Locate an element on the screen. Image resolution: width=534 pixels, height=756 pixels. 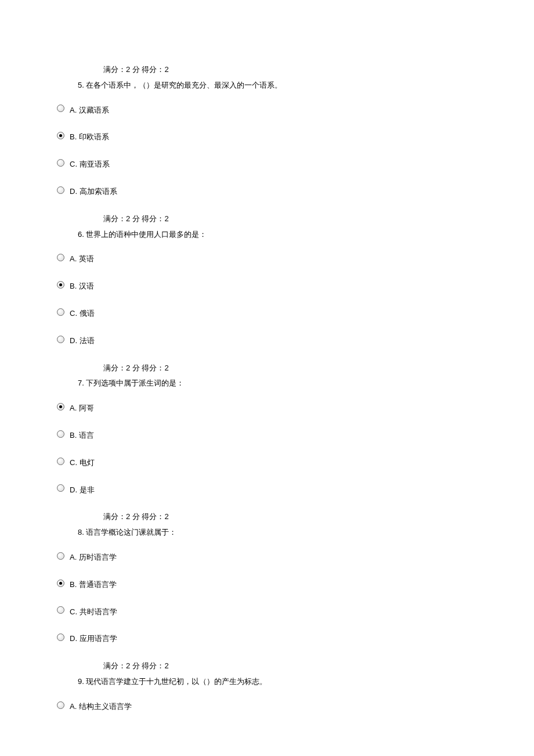
option-label: C. 电灯 is located at coordinates (82, 463).